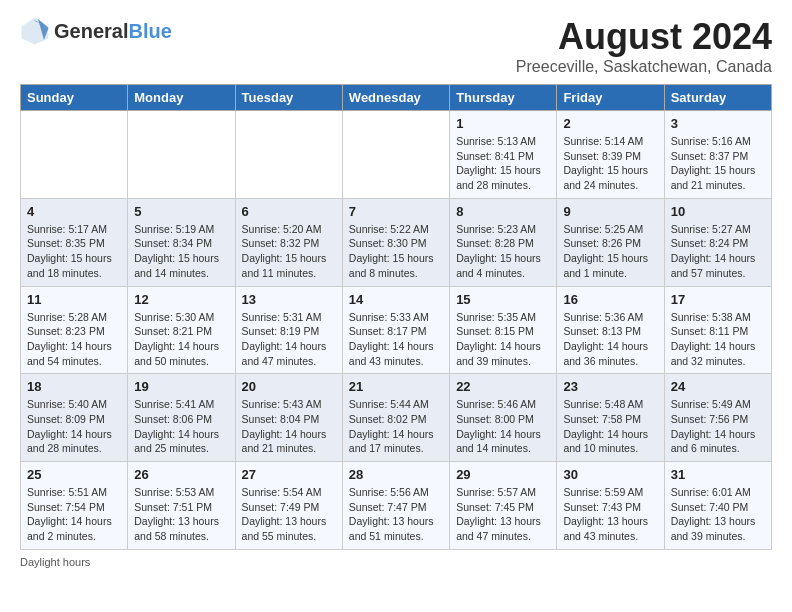 The image size is (792, 612). I want to click on day-info: Sunrise: 5:16 AMSunset: 8:37 PMDaylight:…, so click(718, 164).